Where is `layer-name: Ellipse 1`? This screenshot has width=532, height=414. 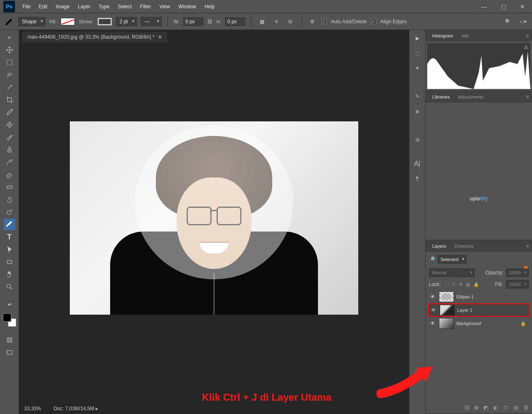
layer-name: Ellipse 1 is located at coordinates (465, 297).